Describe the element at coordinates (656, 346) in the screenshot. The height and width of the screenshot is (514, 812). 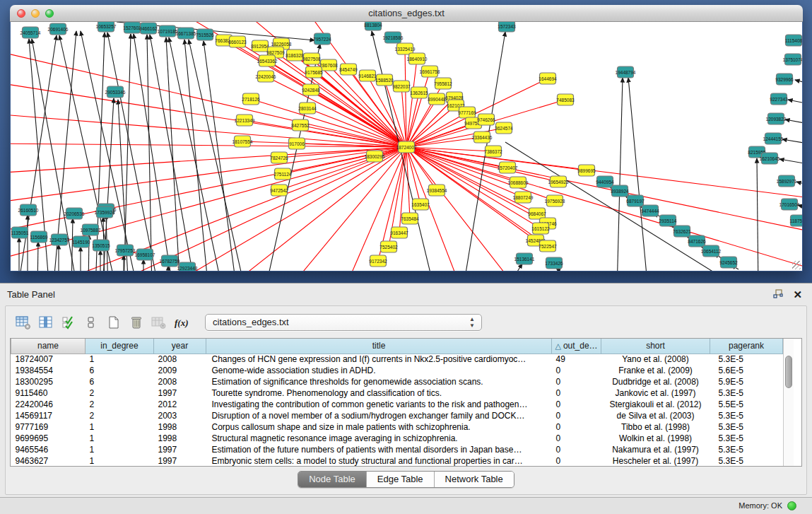
I see `column-header-short: short` at that location.